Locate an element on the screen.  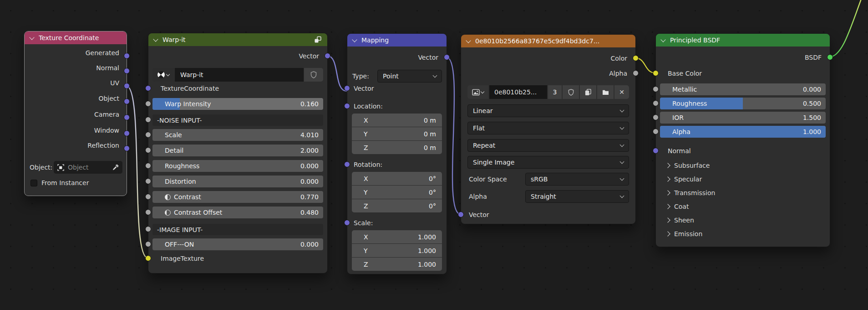
from-instancer-row: From Instancer is located at coordinates (60, 183).